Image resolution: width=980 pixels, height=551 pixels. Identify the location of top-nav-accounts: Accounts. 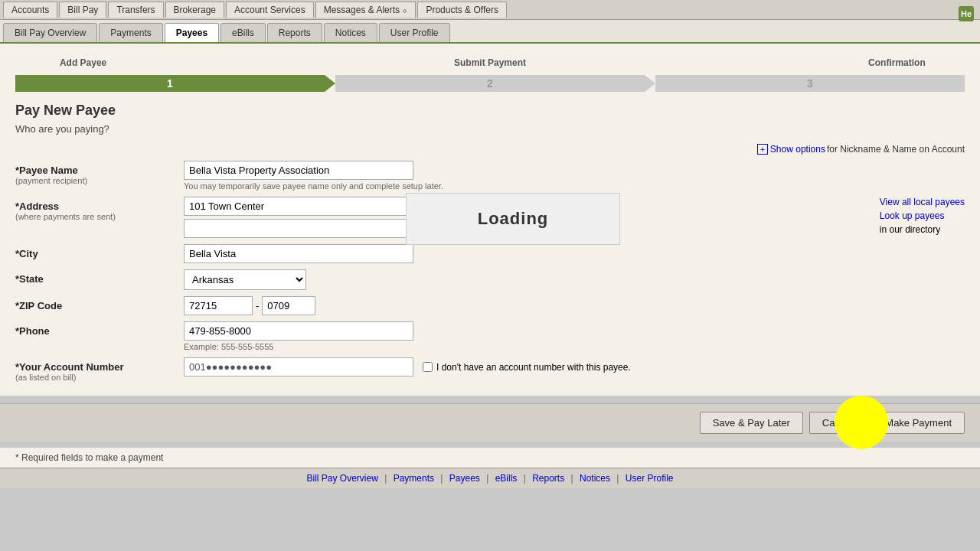
(31, 9).